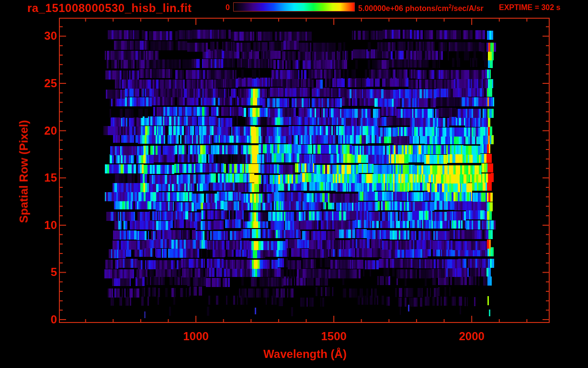 The image size is (588, 368). What do you see at coordinates (305, 354) in the screenshot?
I see `x-axis-title: Wavelength (Å)` at bounding box center [305, 354].